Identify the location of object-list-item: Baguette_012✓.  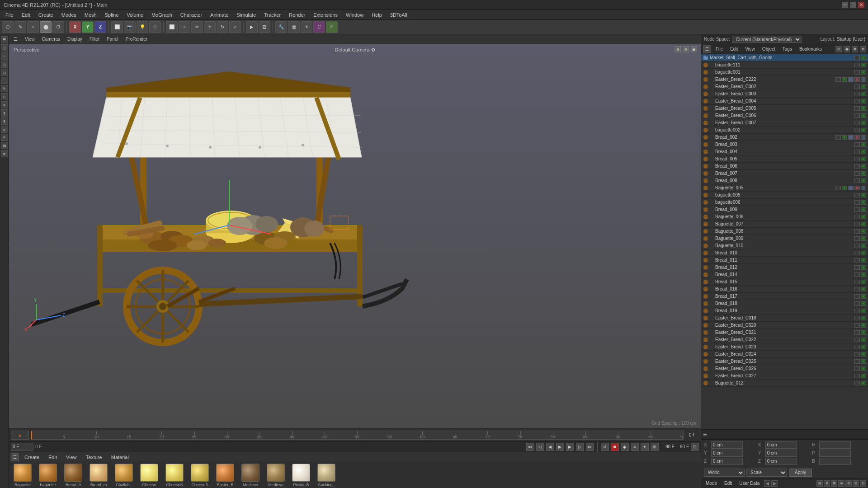
(785, 383).